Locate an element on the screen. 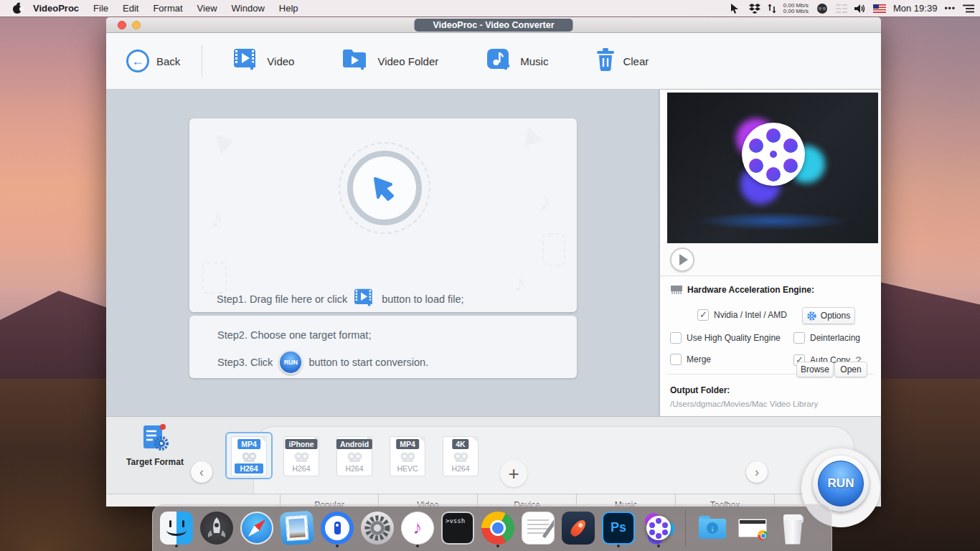 This screenshot has width=980, height=551. back-arrow-icon: ← is located at coordinates (138, 61).